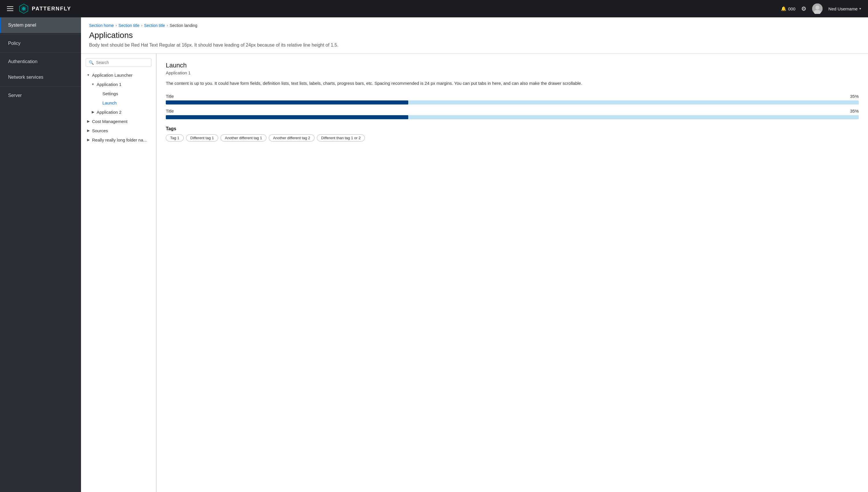 This screenshot has height=492, width=868. I want to click on sidebar: System panel Policy Authentication Netwo…, so click(41, 255).